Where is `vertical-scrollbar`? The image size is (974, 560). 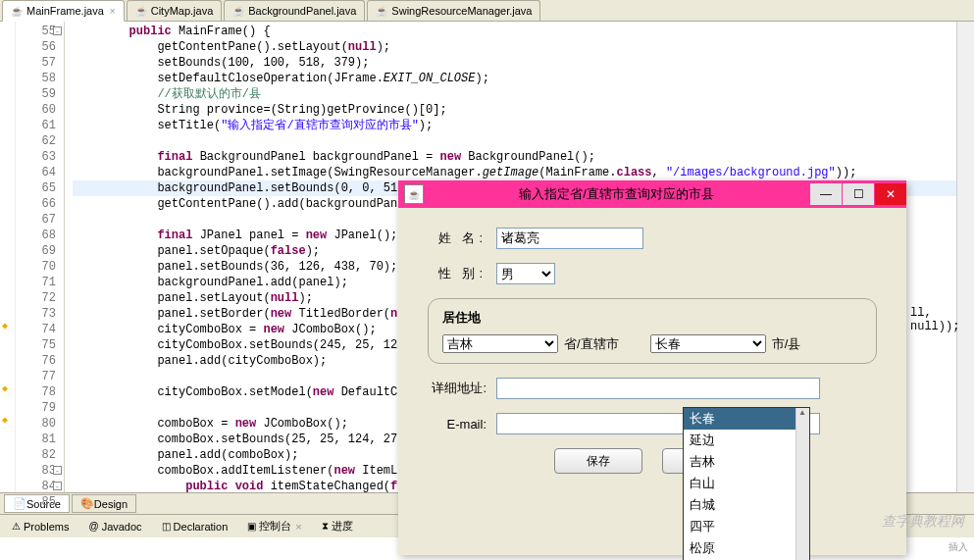 vertical-scrollbar is located at coordinates (965, 257).